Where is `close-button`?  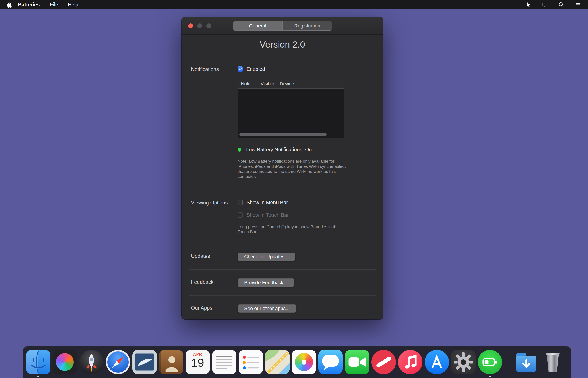 close-button is located at coordinates (191, 26).